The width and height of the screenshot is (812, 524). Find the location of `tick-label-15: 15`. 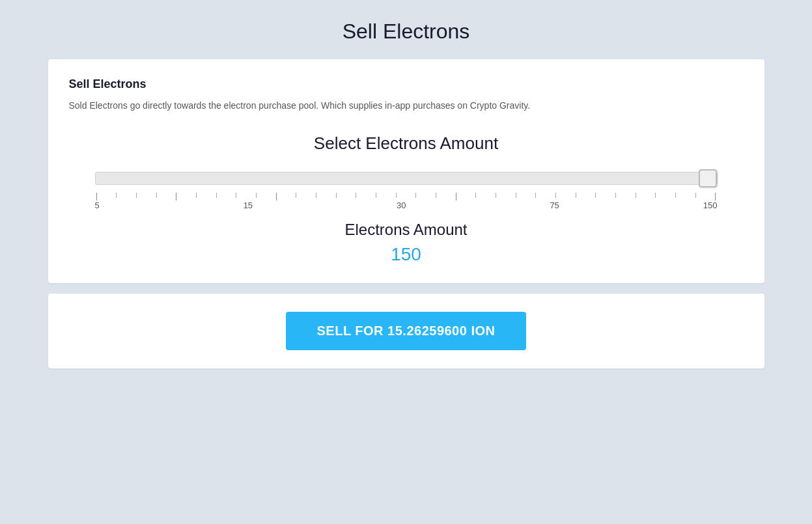

tick-label-15: 15 is located at coordinates (248, 206).